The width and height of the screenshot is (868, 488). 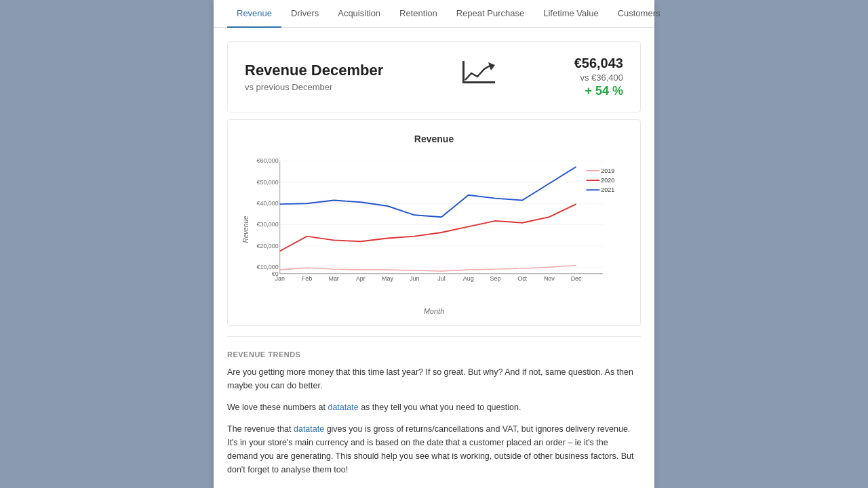 I want to click on revenue-title-section: Revenue December vs previous December, so click(x=314, y=77).